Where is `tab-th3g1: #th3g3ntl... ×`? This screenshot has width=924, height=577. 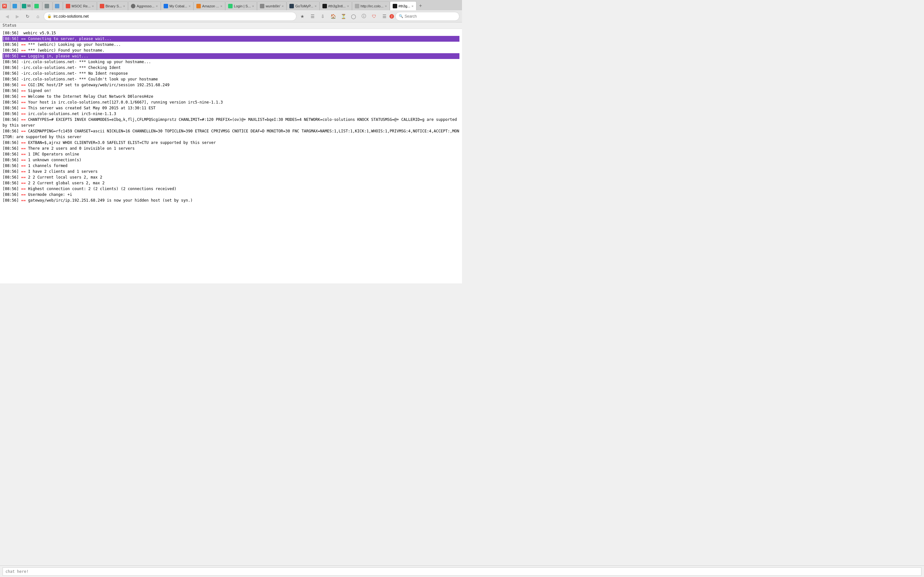 tab-th3g1: #th3g3ntl... × is located at coordinates (336, 6).